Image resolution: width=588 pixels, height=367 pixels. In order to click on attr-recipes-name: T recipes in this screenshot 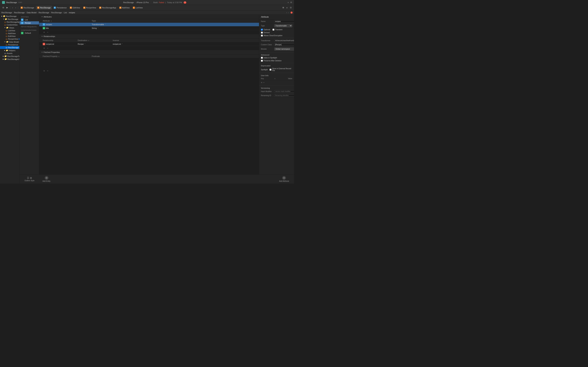, I will do `click(67, 25)`.